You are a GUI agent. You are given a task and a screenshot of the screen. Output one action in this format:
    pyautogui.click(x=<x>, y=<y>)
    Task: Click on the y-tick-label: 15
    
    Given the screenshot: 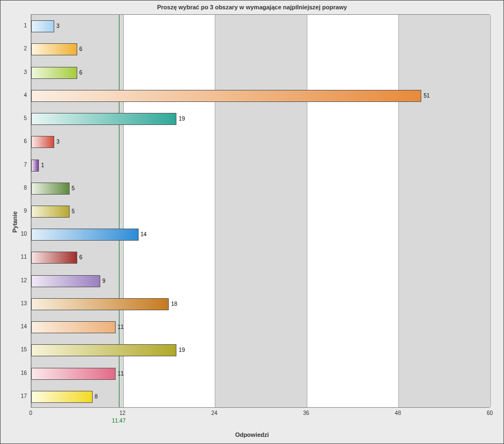 What is the action you would take?
    pyautogui.click(x=18, y=350)
    